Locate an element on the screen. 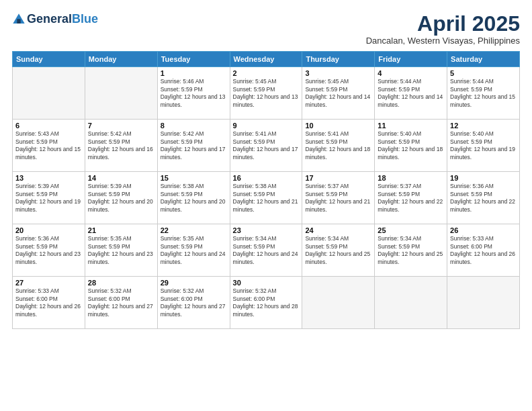  day-number: 6 is located at coordinates (48, 126).